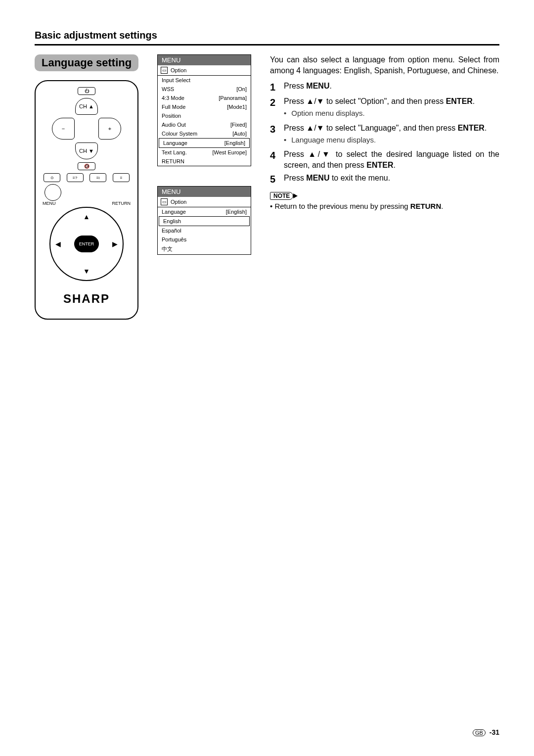 Image resolution: width=534 pixels, height=756 pixels. I want to click on menu1-row: Input Select, so click(204, 80).